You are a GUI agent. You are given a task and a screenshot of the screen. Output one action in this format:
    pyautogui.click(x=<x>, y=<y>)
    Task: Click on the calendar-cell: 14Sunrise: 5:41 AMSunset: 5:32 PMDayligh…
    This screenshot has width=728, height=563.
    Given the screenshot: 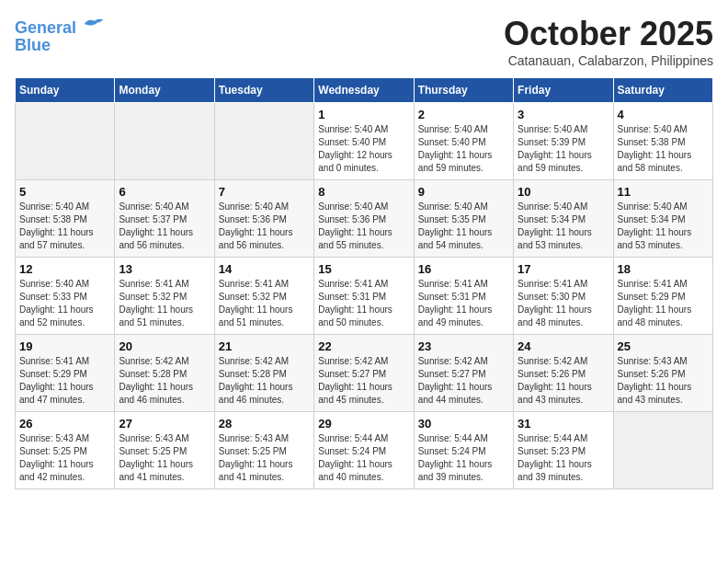 What is the action you would take?
    pyautogui.click(x=264, y=296)
    